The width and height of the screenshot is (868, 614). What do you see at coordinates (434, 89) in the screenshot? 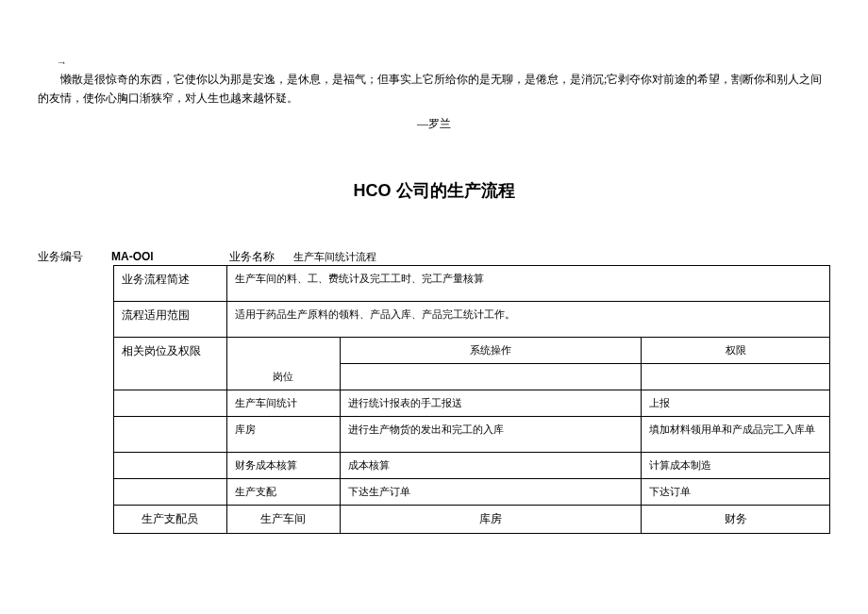
I see `quote-text: 懒散是很惊奇的东西，它使你以为那是安逸，是休息，是福气；但事实上它所给你的是无聊…` at bounding box center [434, 89].